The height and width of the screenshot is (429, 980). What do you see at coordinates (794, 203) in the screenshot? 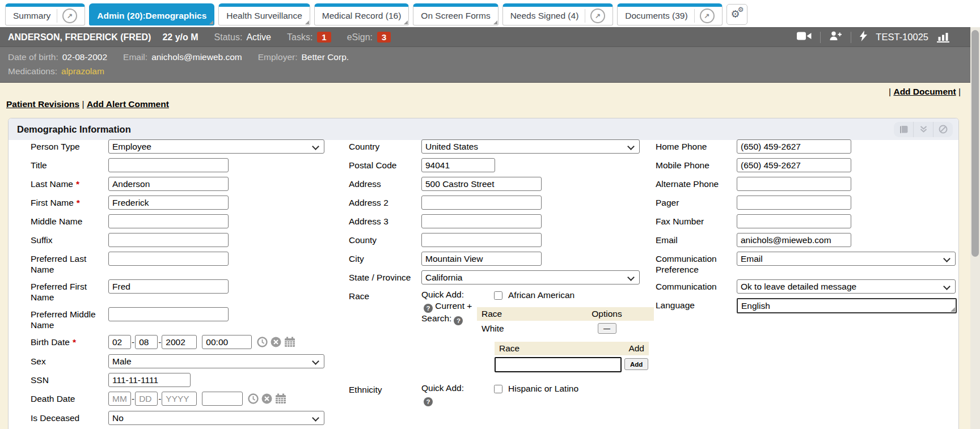
I see `pager-input` at bounding box center [794, 203].